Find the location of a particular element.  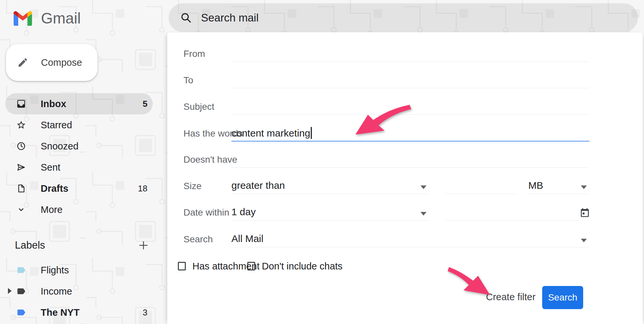

search-button: Search is located at coordinates (563, 298).